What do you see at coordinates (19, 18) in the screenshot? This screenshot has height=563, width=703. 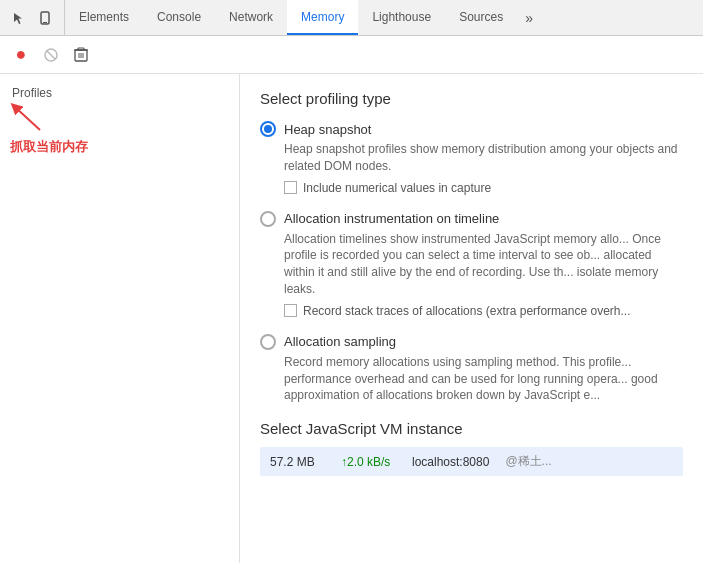 I see `pointer-icon` at bounding box center [19, 18].